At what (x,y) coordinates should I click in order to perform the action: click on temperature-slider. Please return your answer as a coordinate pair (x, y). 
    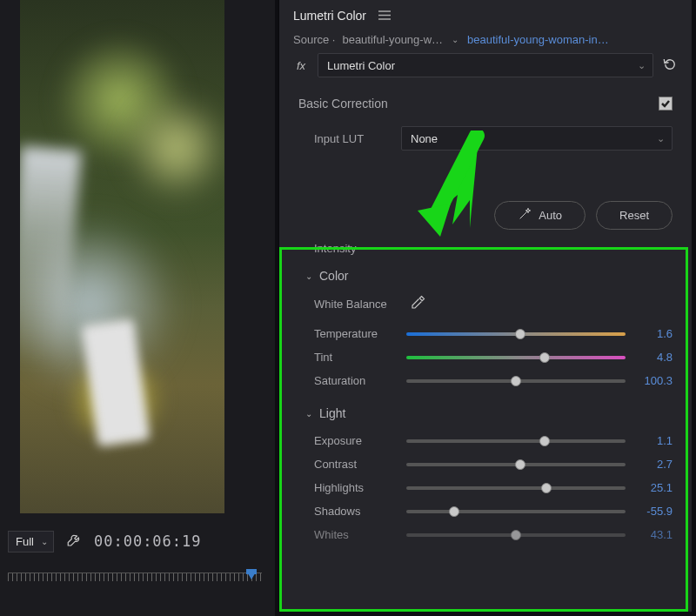
    Looking at the image, I should click on (516, 334).